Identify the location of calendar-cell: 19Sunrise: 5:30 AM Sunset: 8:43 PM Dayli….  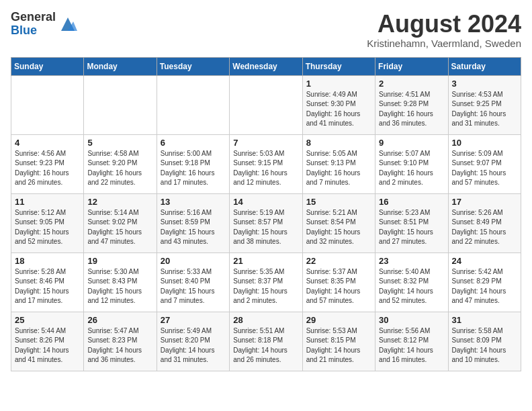
(120, 282).